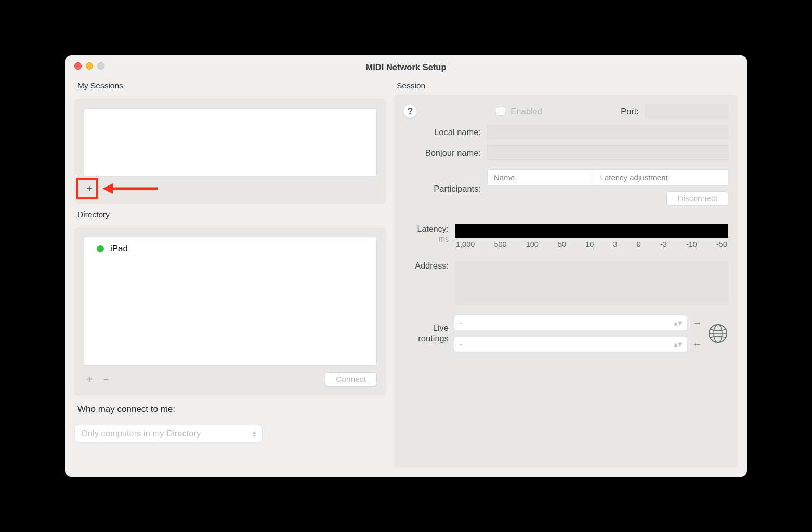  I want to click on tick: -50, so click(722, 244).